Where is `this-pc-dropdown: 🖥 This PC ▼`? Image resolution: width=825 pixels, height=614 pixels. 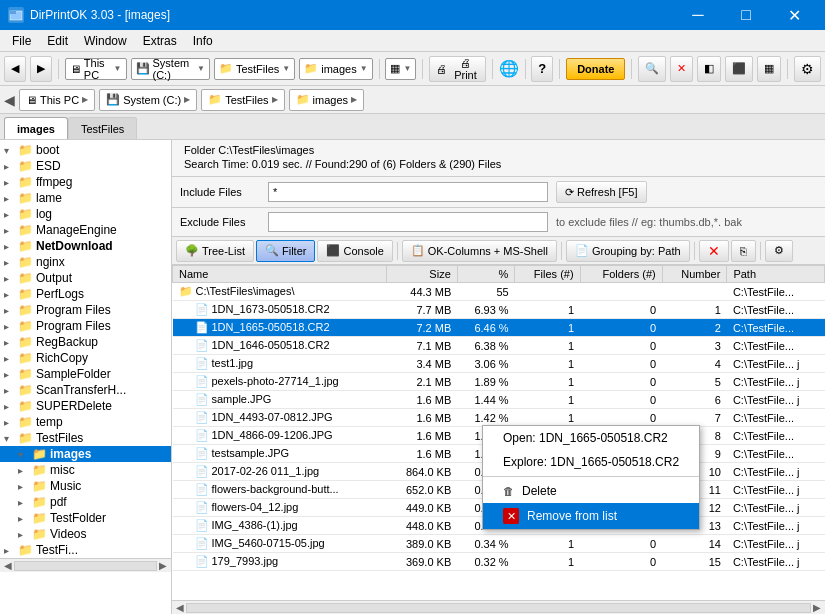 this-pc-dropdown: 🖥 This PC ▼ is located at coordinates (96, 69).